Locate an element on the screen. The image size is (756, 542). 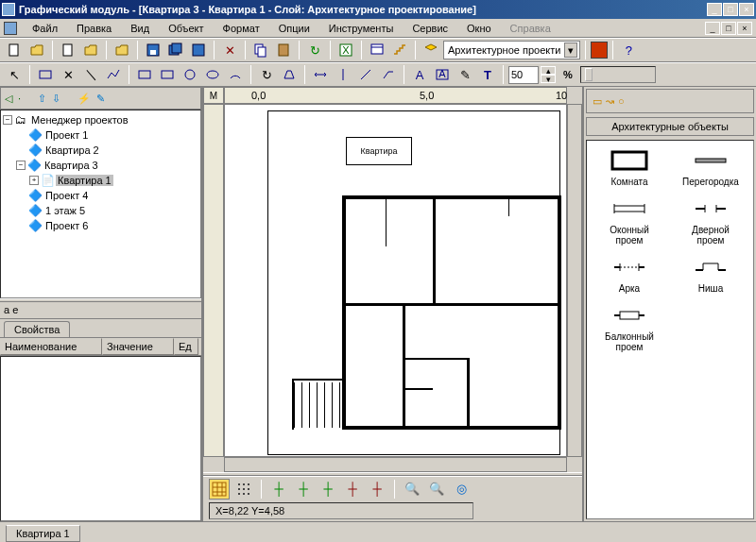
text-a-icon: A is located at coordinates (420, 75).